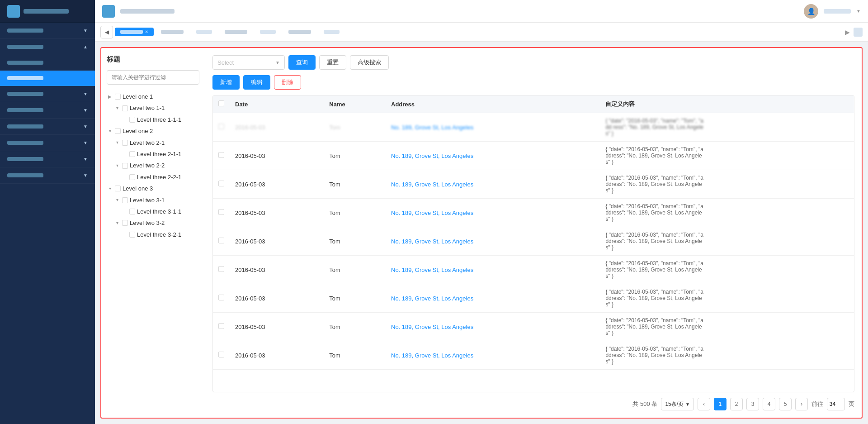 Image resolution: width=868 pixels, height=424 pixels. What do you see at coordinates (156, 119) in the screenshot?
I see `tree-children-l2-1-1: ▾ Level three 1-1-1` at bounding box center [156, 119].